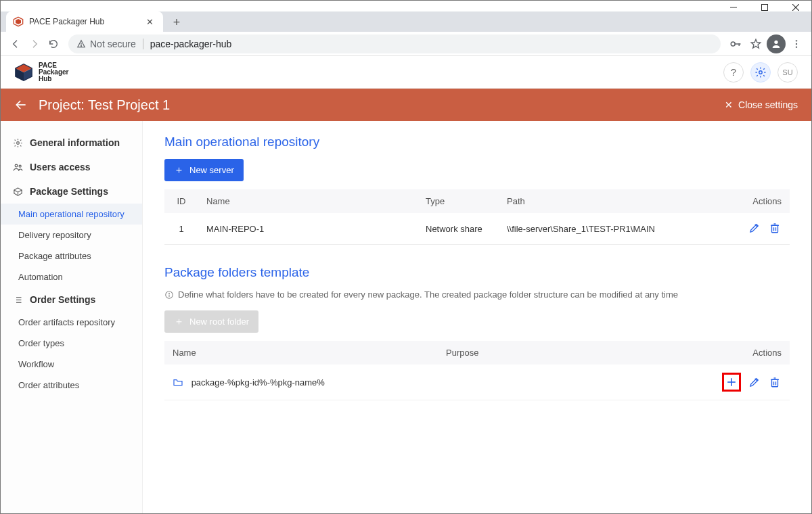 Image resolution: width=812 pixels, height=514 pixels. I want to click on template-hint: Define what folders have to be created f…, so click(477, 295).